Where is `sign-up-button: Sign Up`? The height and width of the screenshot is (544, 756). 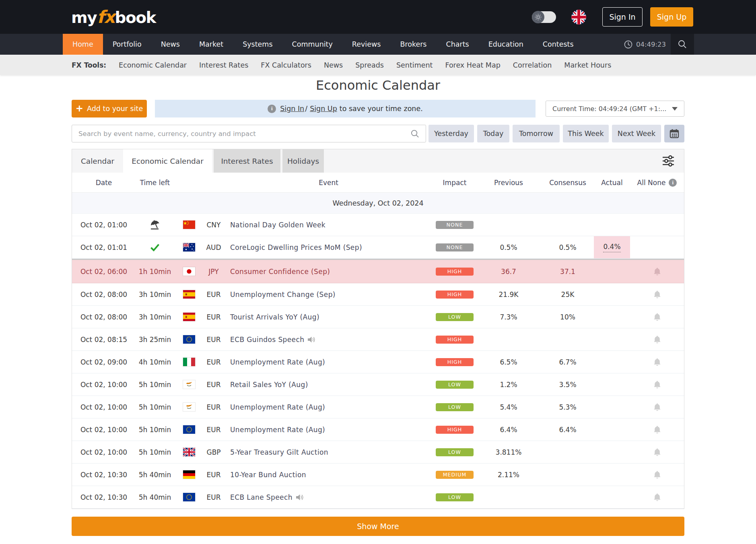
sign-up-button: Sign Up is located at coordinates (672, 17).